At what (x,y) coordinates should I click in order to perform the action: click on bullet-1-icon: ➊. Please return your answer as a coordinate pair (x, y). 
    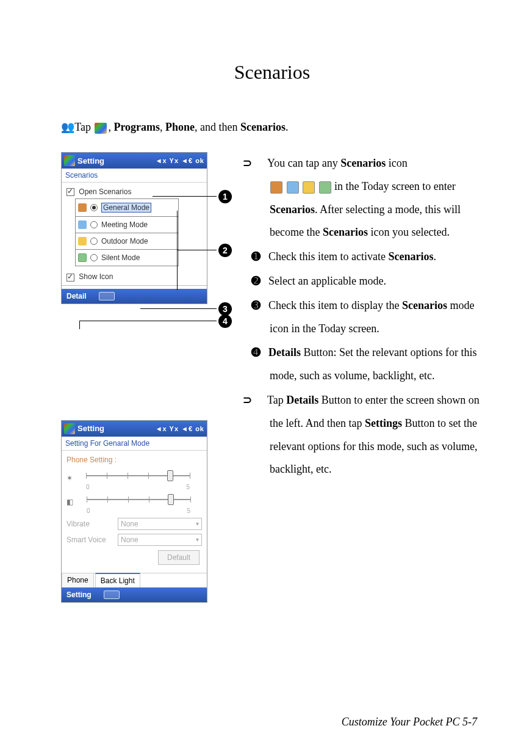
    Looking at the image, I should click on (262, 257).